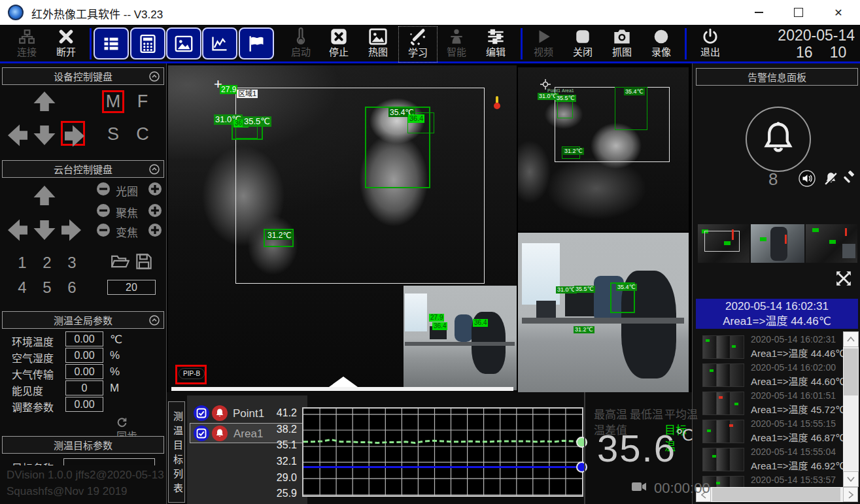 This screenshot has width=860, height=504. What do you see at coordinates (177, 452) in the screenshot?
I see `target-list-tab: 测温目标列表` at bounding box center [177, 452].